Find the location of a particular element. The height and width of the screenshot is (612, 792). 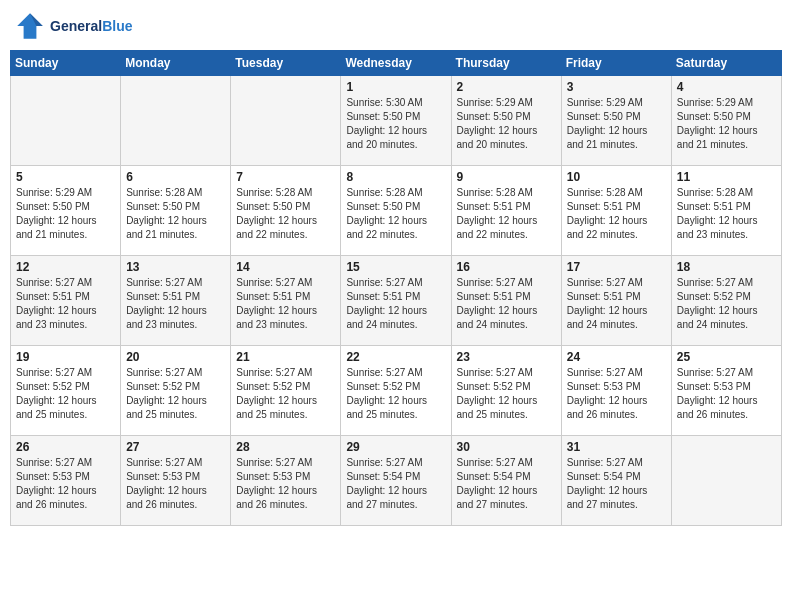

day-cell: 3Sunrise: 5:29 AM Sunset: 5:50 PM Daylig… is located at coordinates (616, 121).